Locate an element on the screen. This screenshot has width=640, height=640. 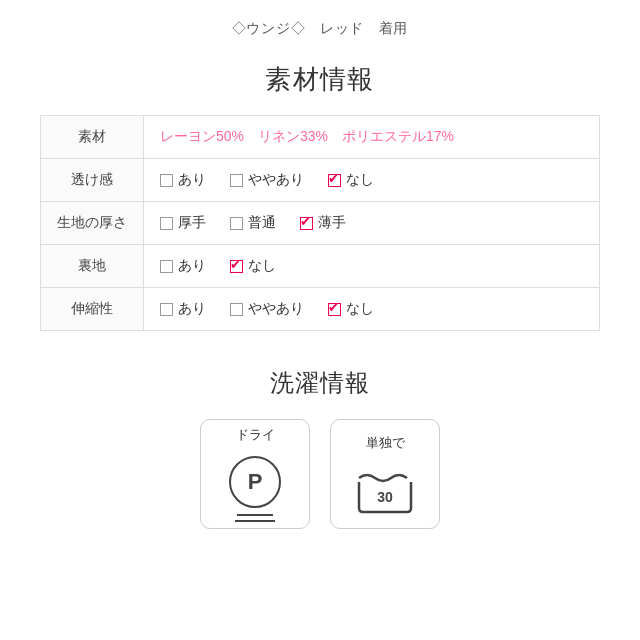
option-label: 厚手 is located at coordinates (192, 223).